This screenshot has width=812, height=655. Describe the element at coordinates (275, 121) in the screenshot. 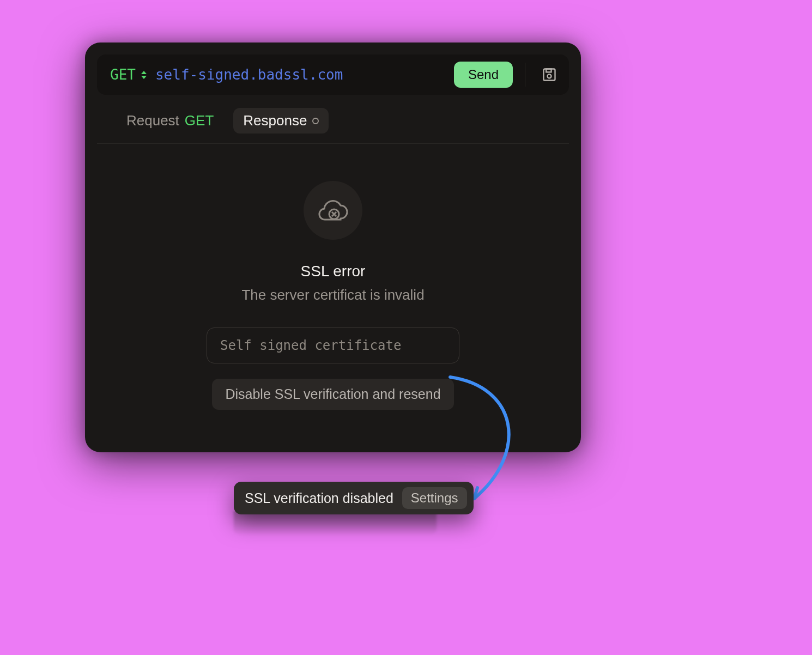

I see `tab-response-label: Response` at that location.